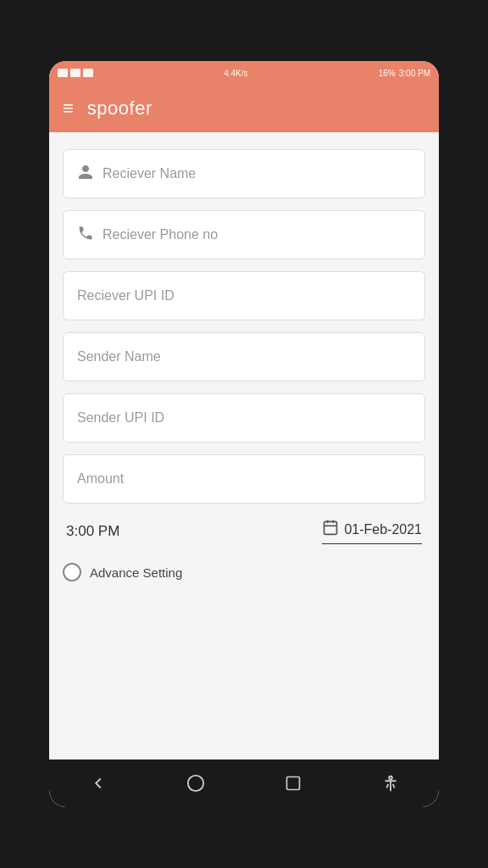  I want to click on receiver-name-placeholder: Reciever Name, so click(149, 174).